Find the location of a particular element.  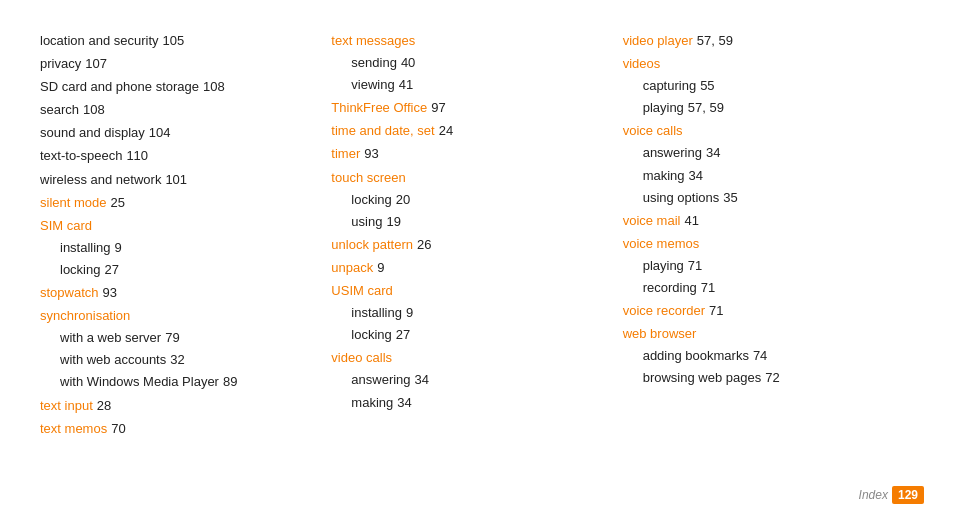

entry-page: 97 is located at coordinates (438, 108).